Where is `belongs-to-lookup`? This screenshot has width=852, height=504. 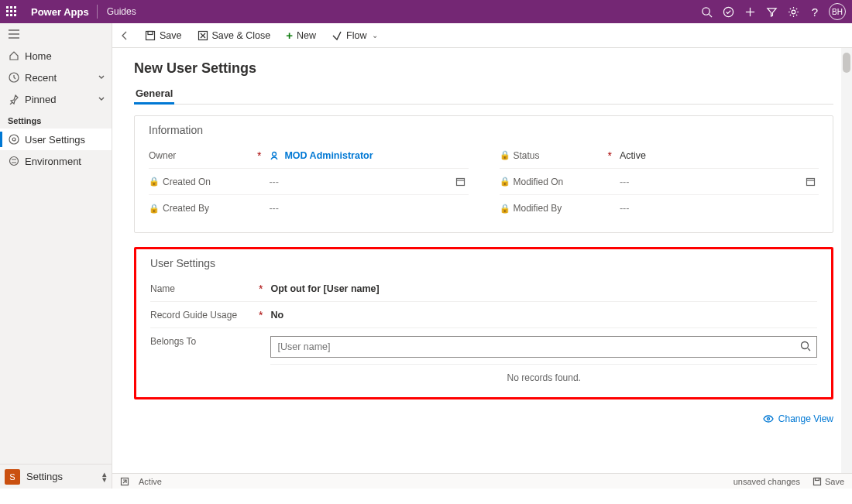
belongs-to-lookup is located at coordinates (544, 347).